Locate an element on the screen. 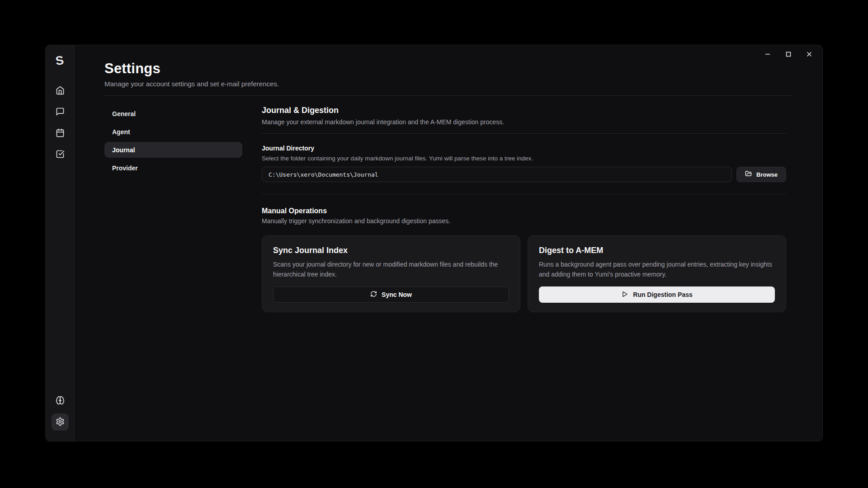 The image size is (868, 488). home-icon is located at coordinates (60, 91).